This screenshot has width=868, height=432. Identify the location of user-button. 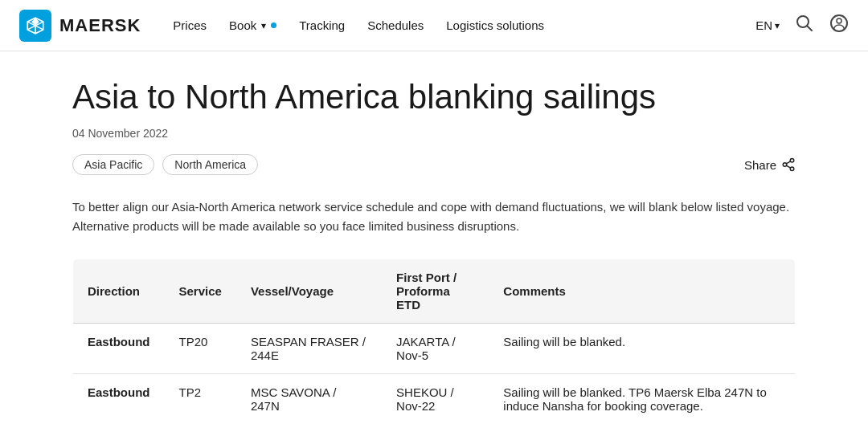
(839, 26).